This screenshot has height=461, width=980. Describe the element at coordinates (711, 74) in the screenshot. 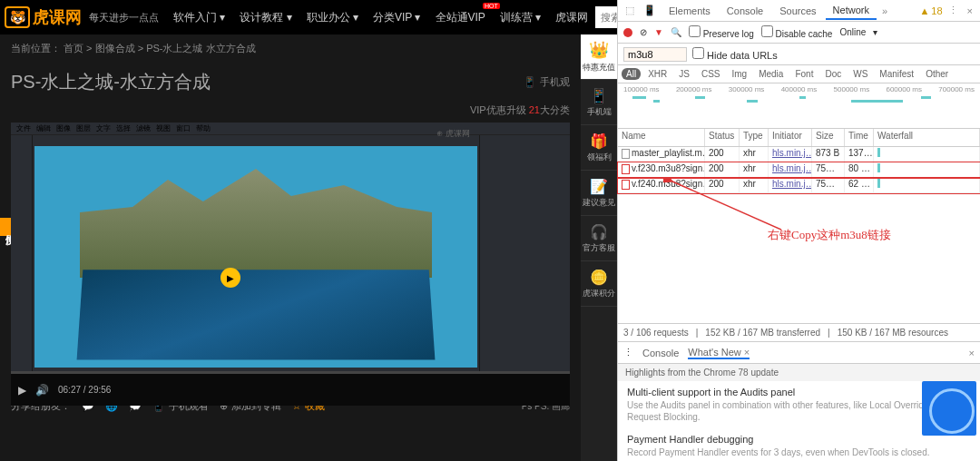

I see `type-css: CSS` at that location.